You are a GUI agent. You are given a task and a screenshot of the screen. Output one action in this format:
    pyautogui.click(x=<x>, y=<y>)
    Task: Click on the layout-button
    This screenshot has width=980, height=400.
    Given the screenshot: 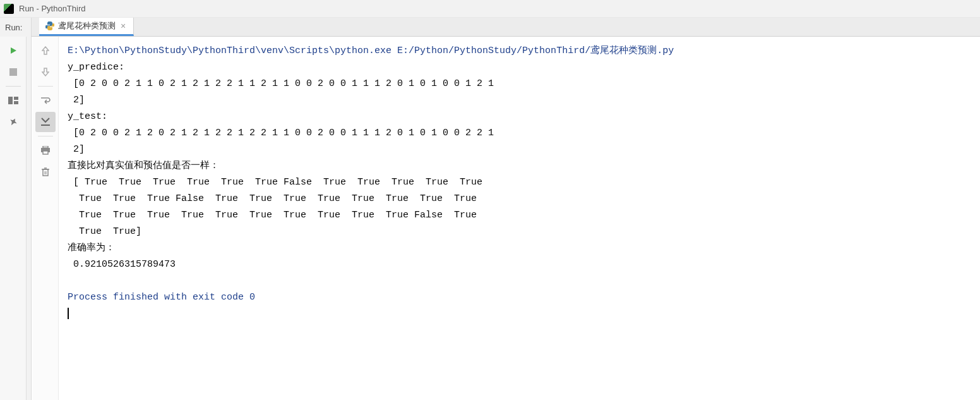 What is the action you would take?
    pyautogui.click(x=13, y=100)
    